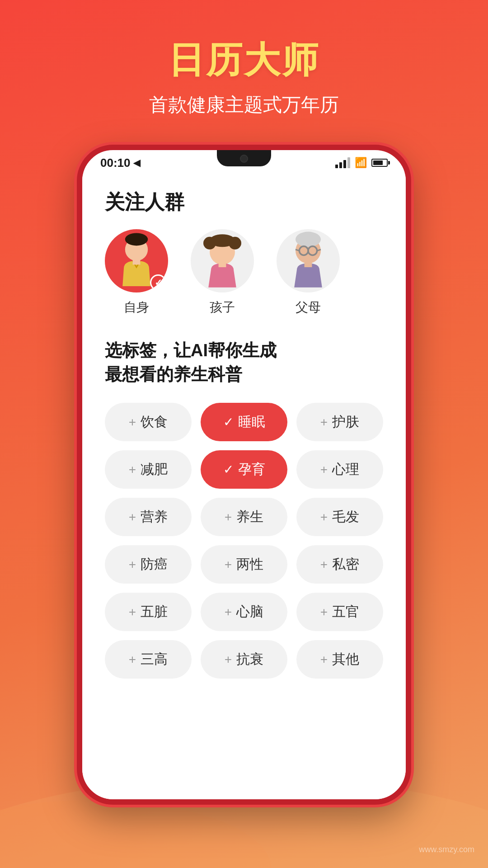 This screenshot has height=868, width=488. I want to click on tag-sleep: ✓ 睡眠, so click(244, 422).